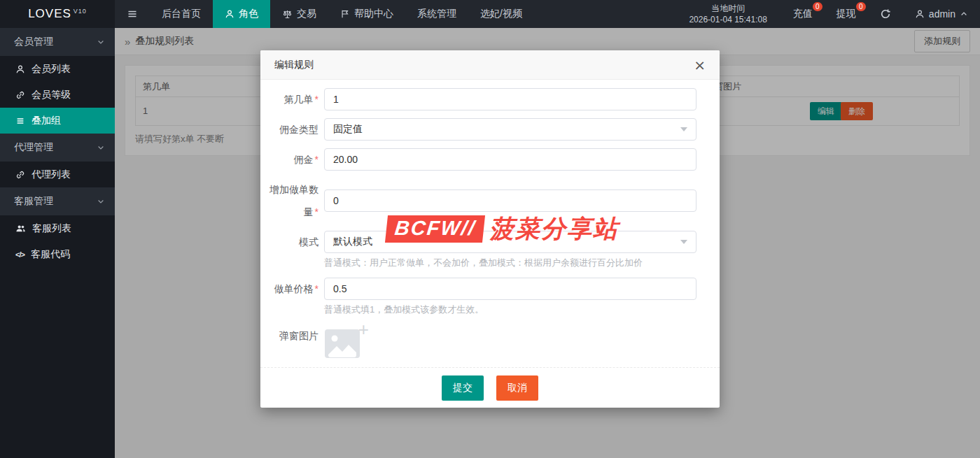 This screenshot has width=980, height=458. What do you see at coordinates (57, 148) in the screenshot?
I see `sidebar-section-agents: 代理管理` at bounding box center [57, 148].